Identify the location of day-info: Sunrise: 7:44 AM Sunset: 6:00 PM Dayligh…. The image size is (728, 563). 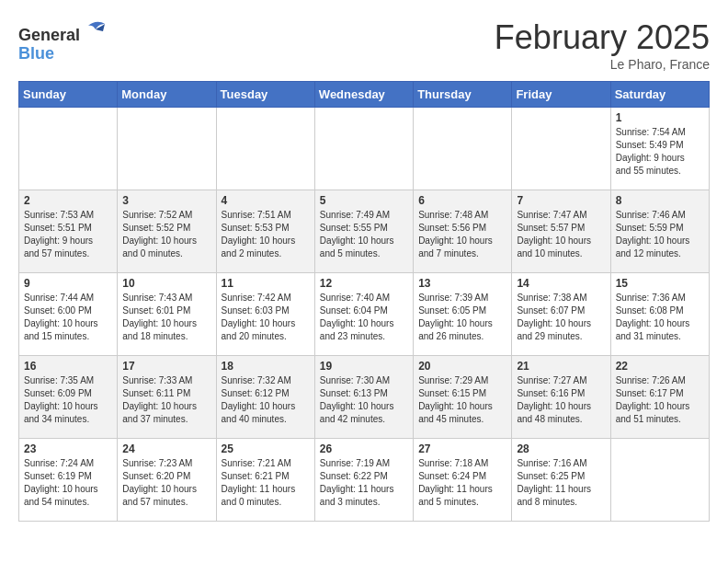
(68, 317).